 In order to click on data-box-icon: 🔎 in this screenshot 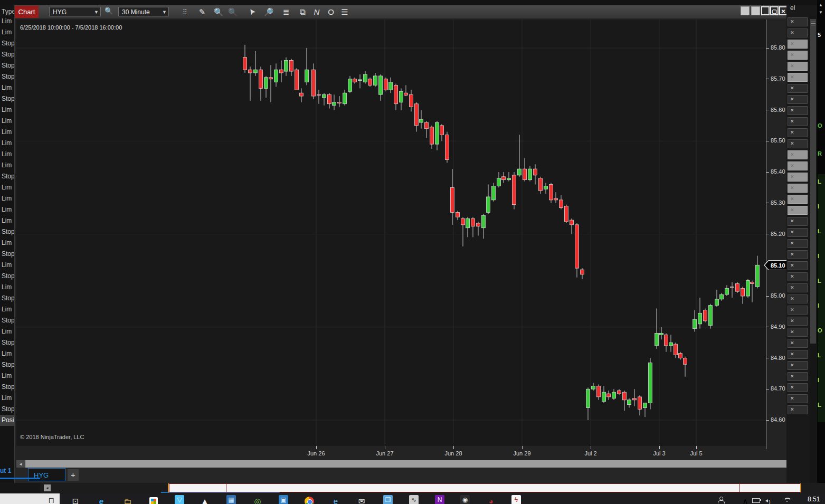, I will do `click(269, 12)`.